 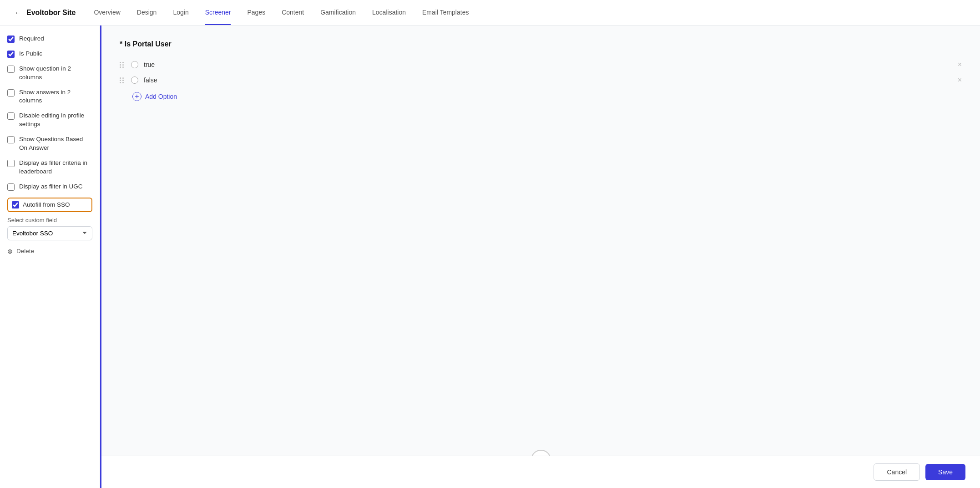 What do you see at coordinates (149, 65) in the screenshot?
I see `option-text-true: true` at bounding box center [149, 65].